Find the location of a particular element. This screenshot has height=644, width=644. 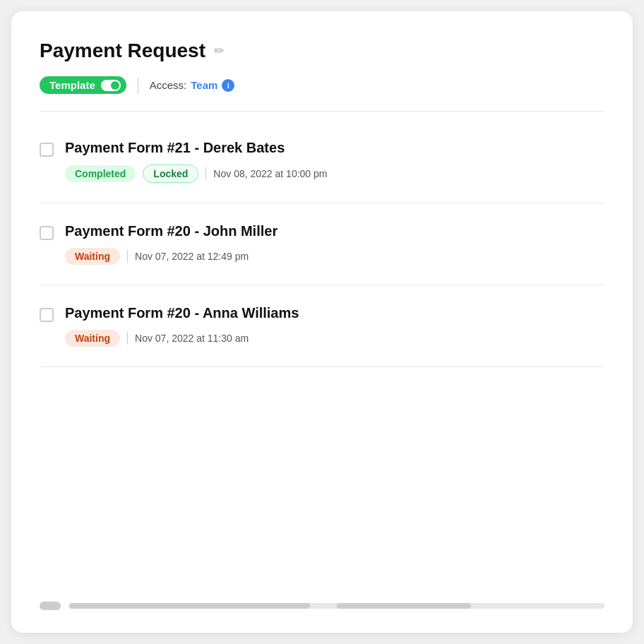

template-toggle is located at coordinates (111, 85).